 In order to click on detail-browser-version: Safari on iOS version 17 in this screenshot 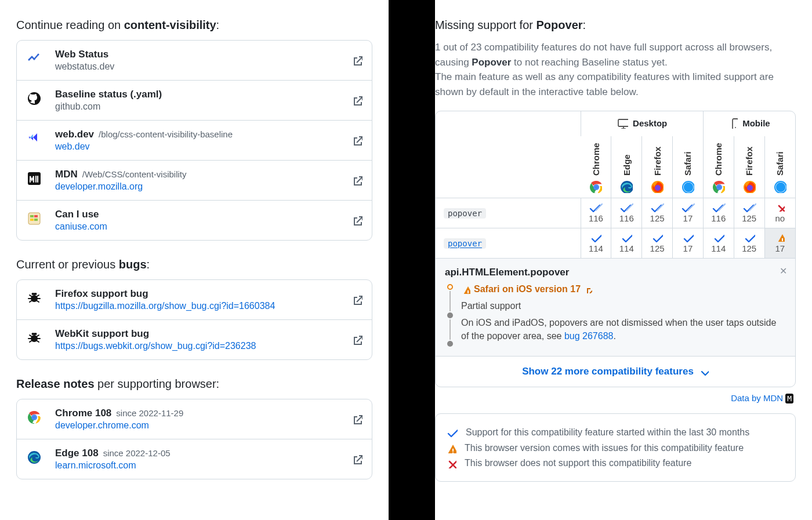, I will do `click(624, 289)`.